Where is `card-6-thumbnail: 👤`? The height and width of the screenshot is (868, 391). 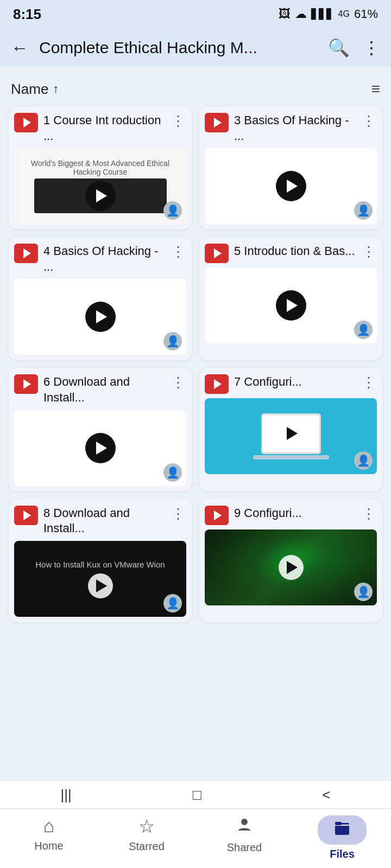 card-6-thumbnail: 👤 is located at coordinates (291, 436).